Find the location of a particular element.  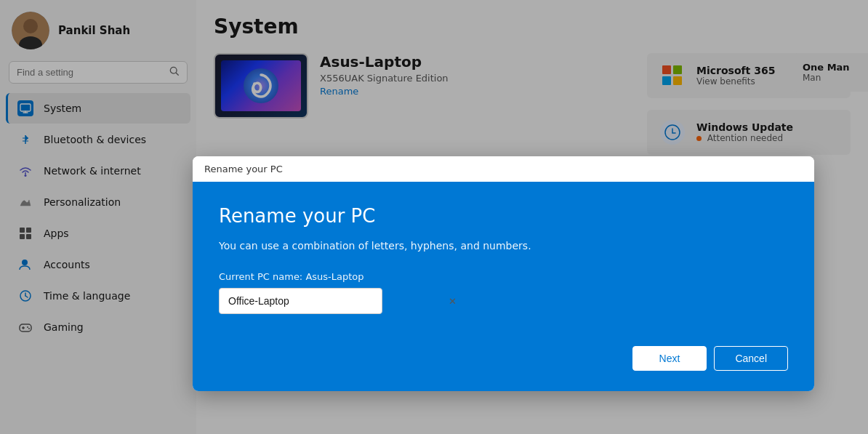

modal-current-label: Current PC name: Asus-Laptop is located at coordinates (503, 276).